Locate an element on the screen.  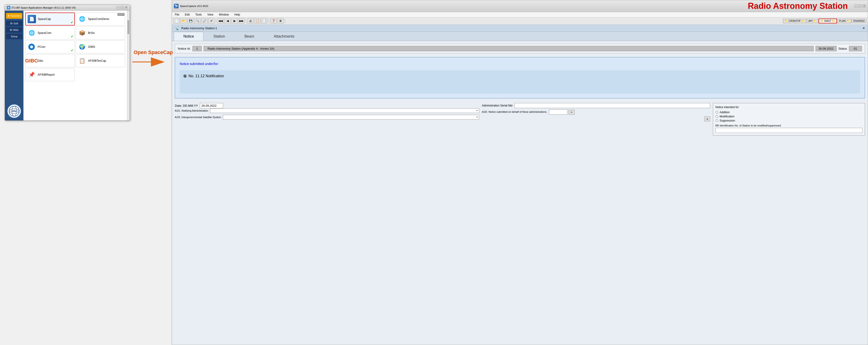
close-button: ✕ is located at coordinates (126, 8).